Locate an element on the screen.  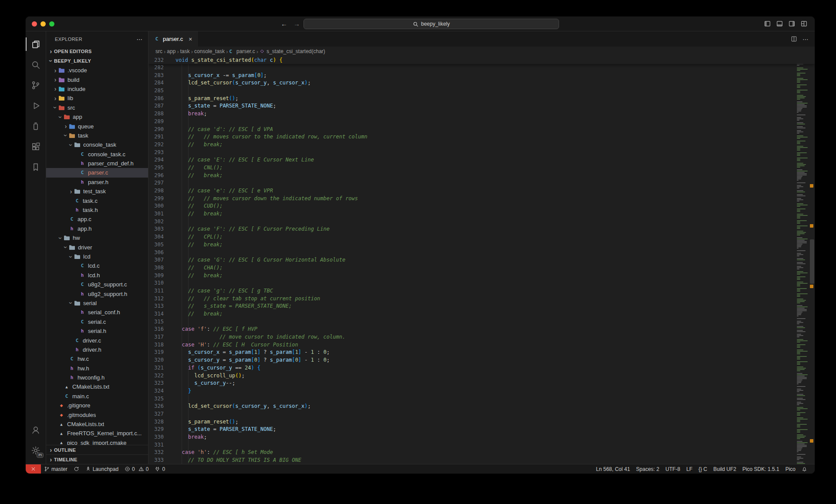
tree-file-gitignore: ◆.gitignore is located at coordinates (97, 406).